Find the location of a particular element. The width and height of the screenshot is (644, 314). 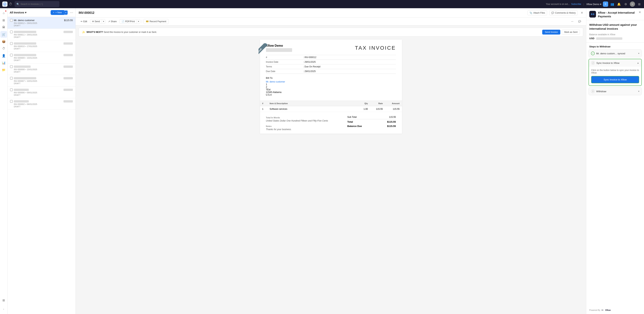

bell-icon: 🔔 is located at coordinates (619, 4).